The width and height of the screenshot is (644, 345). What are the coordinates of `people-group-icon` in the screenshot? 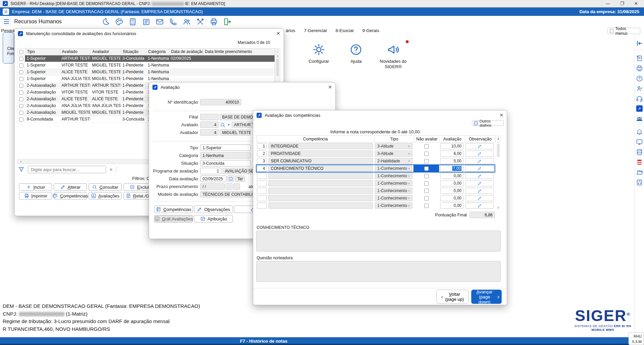 It's located at (640, 119).